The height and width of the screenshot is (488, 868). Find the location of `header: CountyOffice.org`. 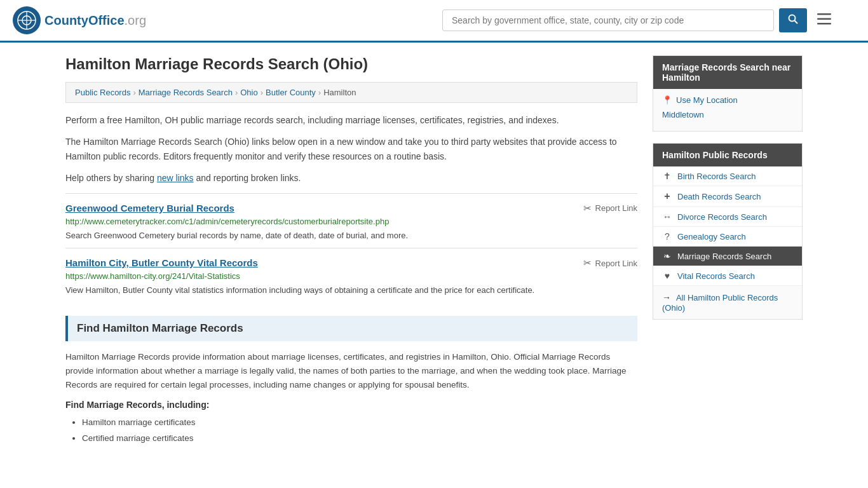

header: CountyOffice.org is located at coordinates (434, 22).